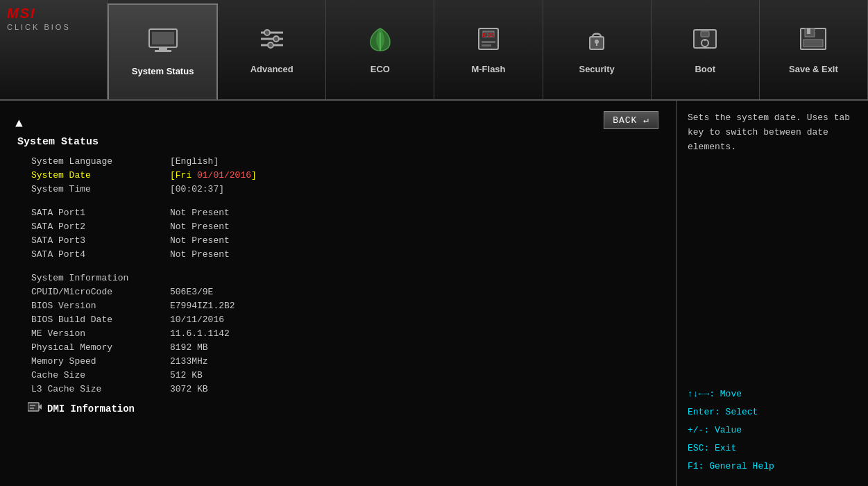  I want to click on click-bios-text: CLICK BIOS, so click(39, 27).